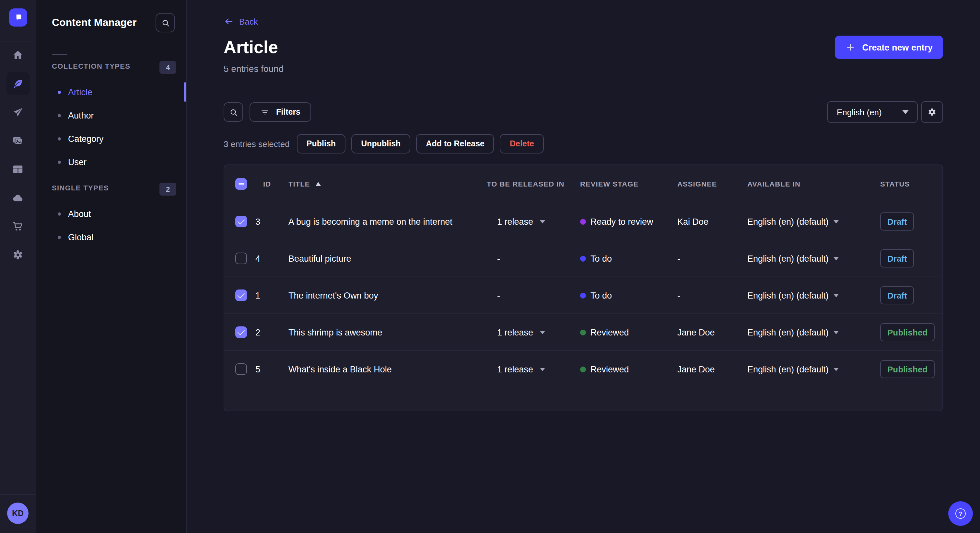  Describe the element at coordinates (257, 144) in the screenshot. I see `selection-count-label: 3 entries selected` at that location.